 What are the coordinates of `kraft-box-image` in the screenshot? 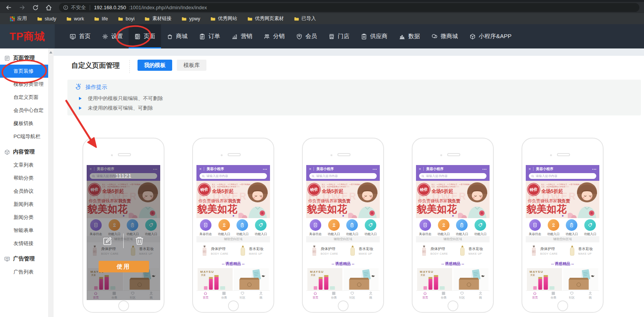 It's located at (581, 279).